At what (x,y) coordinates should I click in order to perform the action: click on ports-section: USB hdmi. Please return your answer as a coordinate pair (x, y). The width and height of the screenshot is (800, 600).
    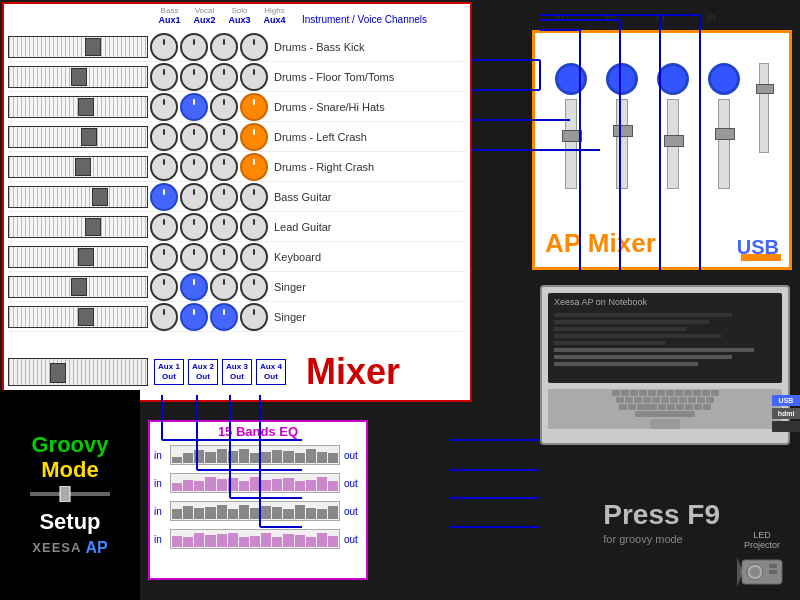
    Looking at the image, I should click on (786, 414).